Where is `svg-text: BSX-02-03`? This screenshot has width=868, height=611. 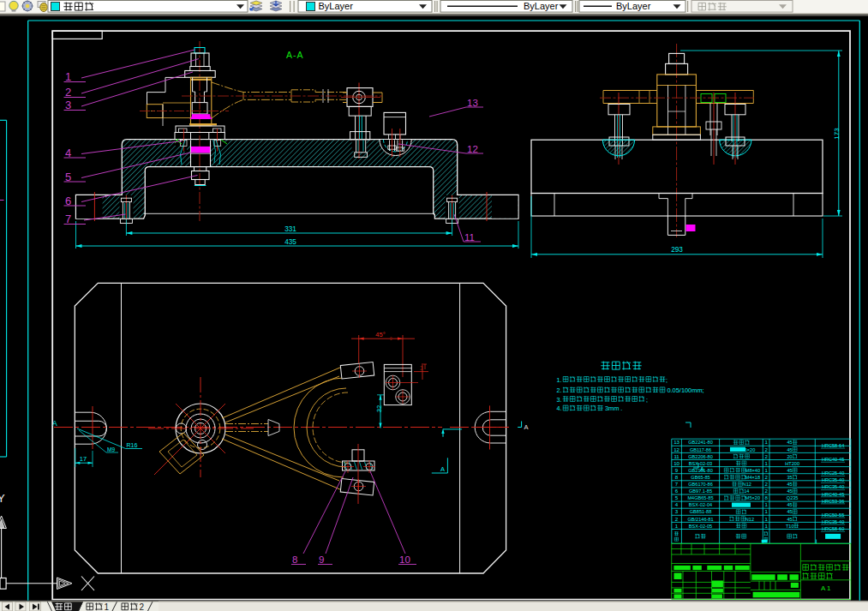 svg-text: BSX-02-03 is located at coordinates (701, 464).